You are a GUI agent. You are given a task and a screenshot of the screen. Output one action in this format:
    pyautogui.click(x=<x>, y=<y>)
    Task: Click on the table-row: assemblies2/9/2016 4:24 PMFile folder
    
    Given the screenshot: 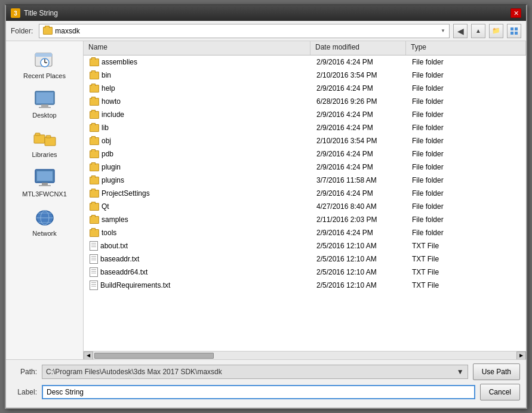 What is the action you would take?
    pyautogui.click(x=305, y=62)
    